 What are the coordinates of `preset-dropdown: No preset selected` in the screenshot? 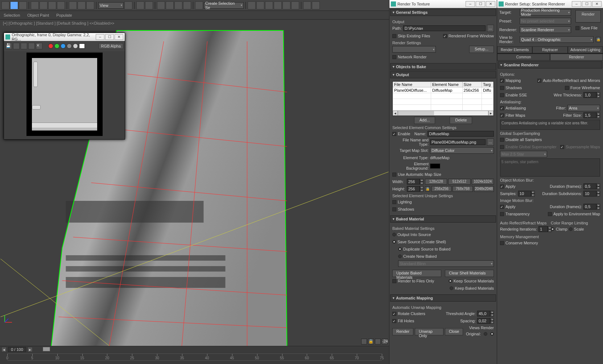 It's located at (545, 21).